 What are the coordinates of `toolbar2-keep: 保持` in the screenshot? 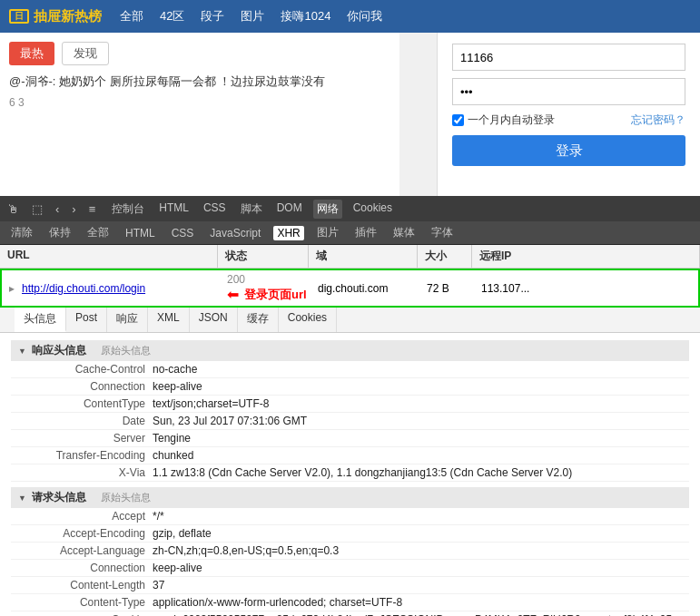 It's located at (60, 232).